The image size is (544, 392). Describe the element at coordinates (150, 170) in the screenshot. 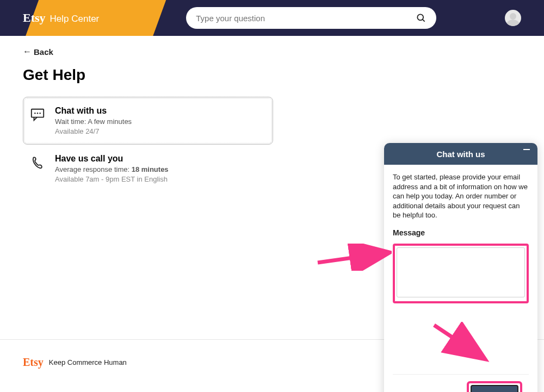

I see `option-call-sub-value: 18 minutes` at that location.